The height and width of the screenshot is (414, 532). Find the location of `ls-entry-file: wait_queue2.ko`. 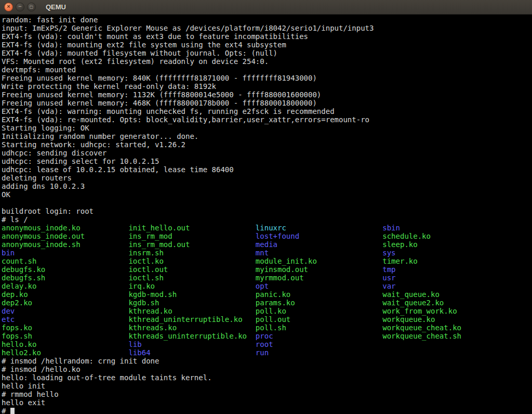

ls-entry-file: wait_queue2.ko is located at coordinates (446, 303).